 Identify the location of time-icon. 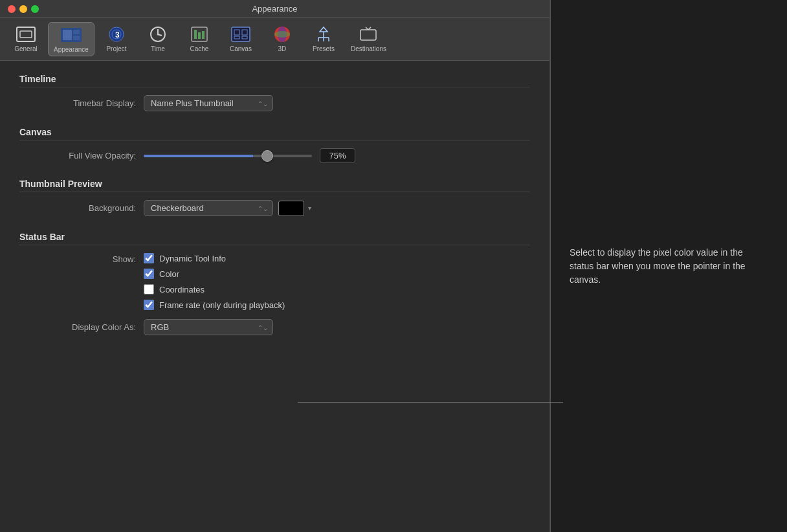
(158, 34).